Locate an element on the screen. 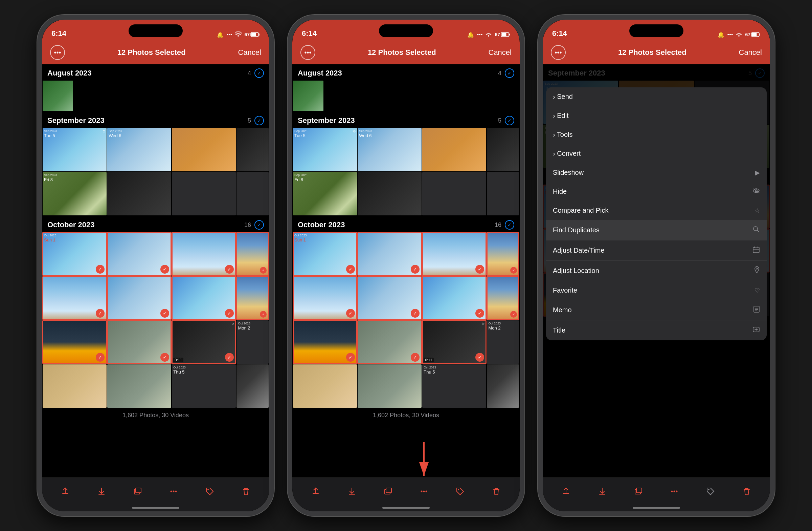 Image resolution: width=812 pixels, height=531 pixels. oct-p2-2: ✓ is located at coordinates (390, 254).